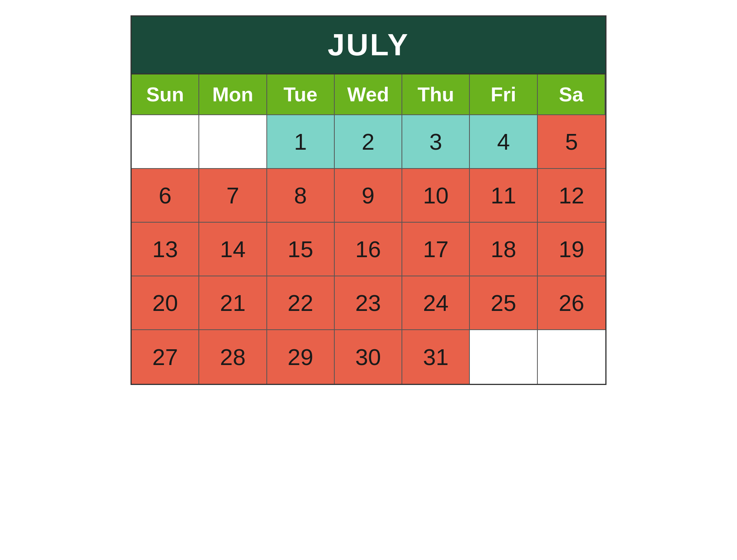  I want to click on day-cell: 28, so click(233, 357).